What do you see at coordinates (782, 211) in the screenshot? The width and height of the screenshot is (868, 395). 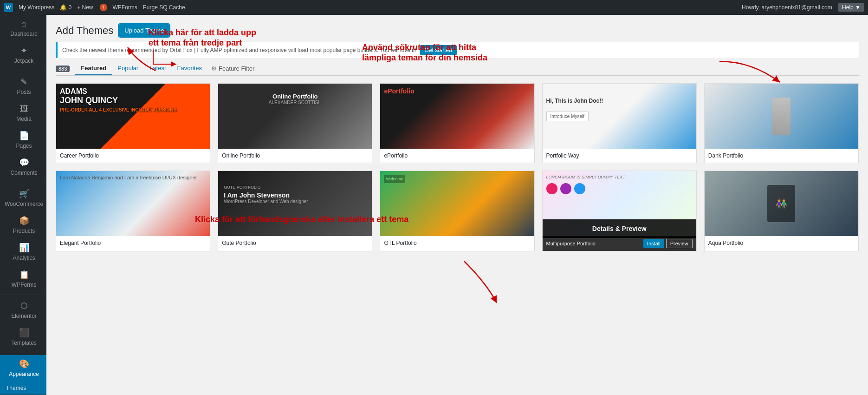 I see `theme-card-aqua: 👫 Aqua Portfolio` at bounding box center [782, 211].